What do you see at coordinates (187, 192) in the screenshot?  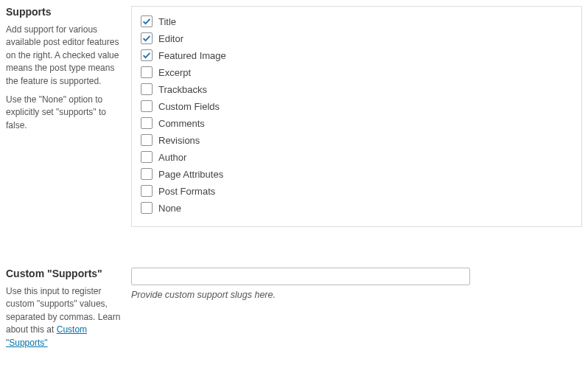 I see `supports-option-label: Post Formats` at bounding box center [187, 192].